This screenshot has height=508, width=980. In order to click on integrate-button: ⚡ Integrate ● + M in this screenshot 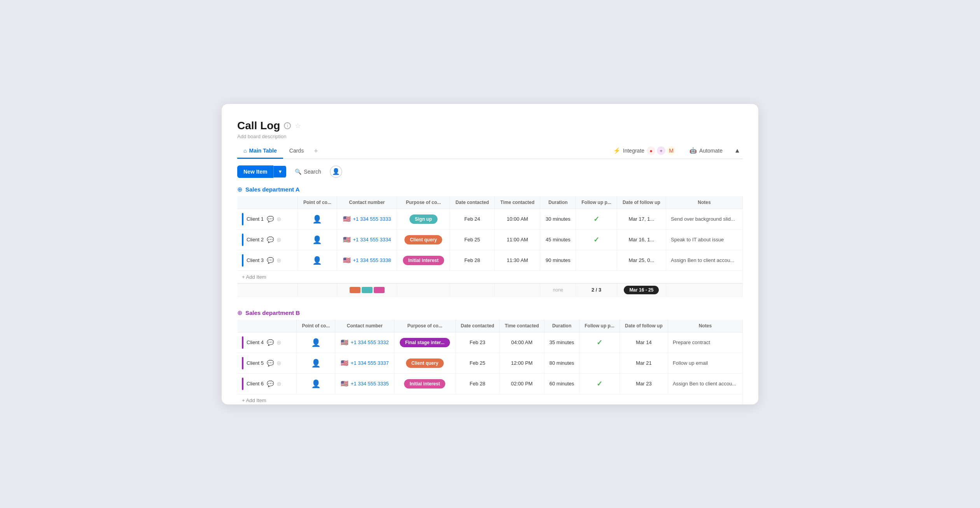, I will do `click(644, 151)`.